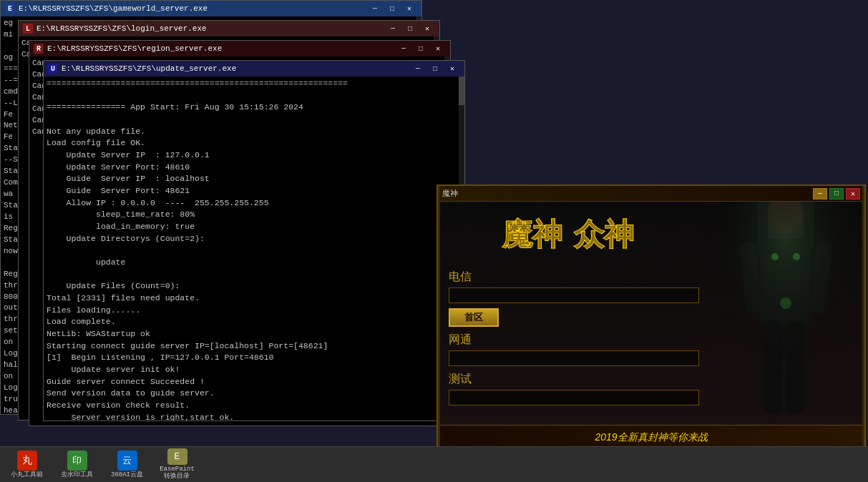 Image resolution: width=868 pixels, height=482 pixels. Describe the element at coordinates (222, 49) in the screenshot. I see `region-title: E:\RLRSSRYSSZFS\ZFS\region_server.exe` at that location.